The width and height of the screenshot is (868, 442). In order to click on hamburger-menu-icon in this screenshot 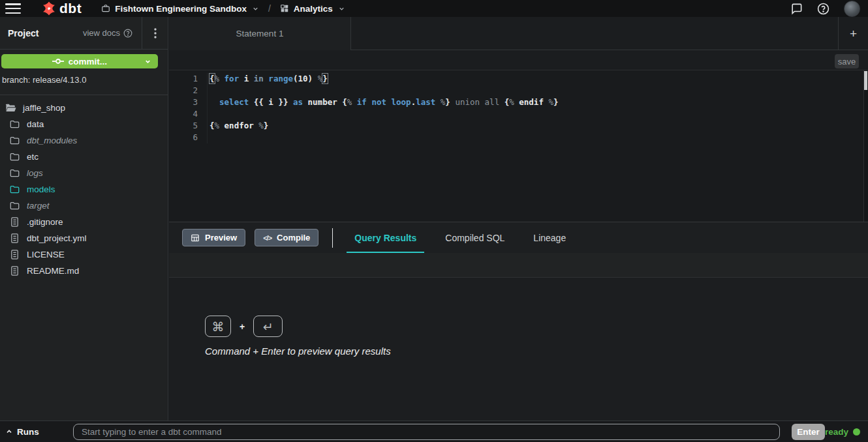, I will do `click(13, 8)`.